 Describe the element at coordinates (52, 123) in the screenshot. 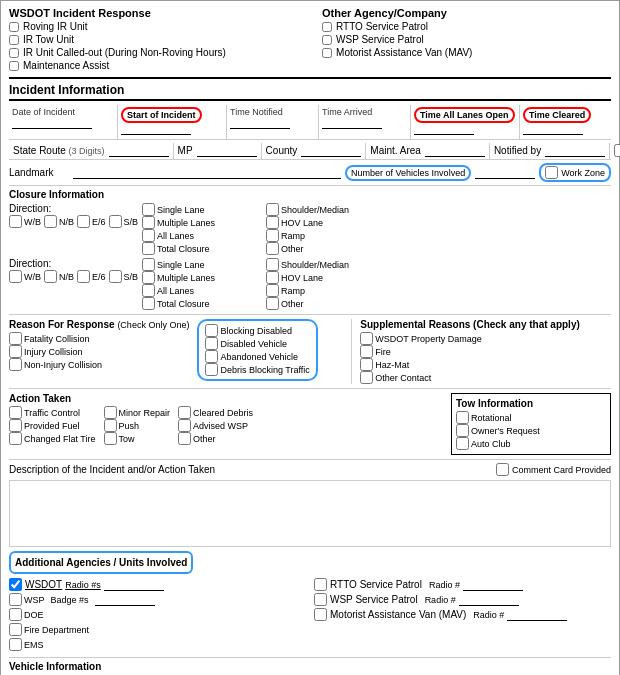

I see `date-of-incident-field` at that location.